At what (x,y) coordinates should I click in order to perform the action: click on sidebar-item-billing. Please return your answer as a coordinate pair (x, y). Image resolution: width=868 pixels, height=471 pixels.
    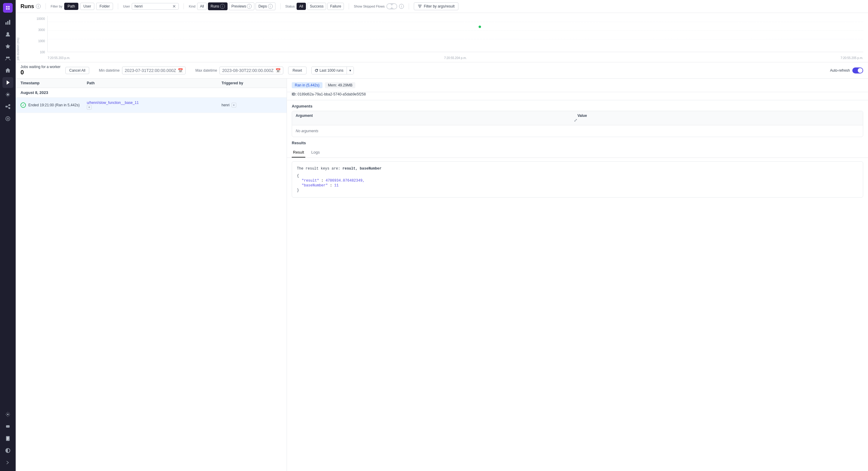
    Looking at the image, I should click on (8, 95).